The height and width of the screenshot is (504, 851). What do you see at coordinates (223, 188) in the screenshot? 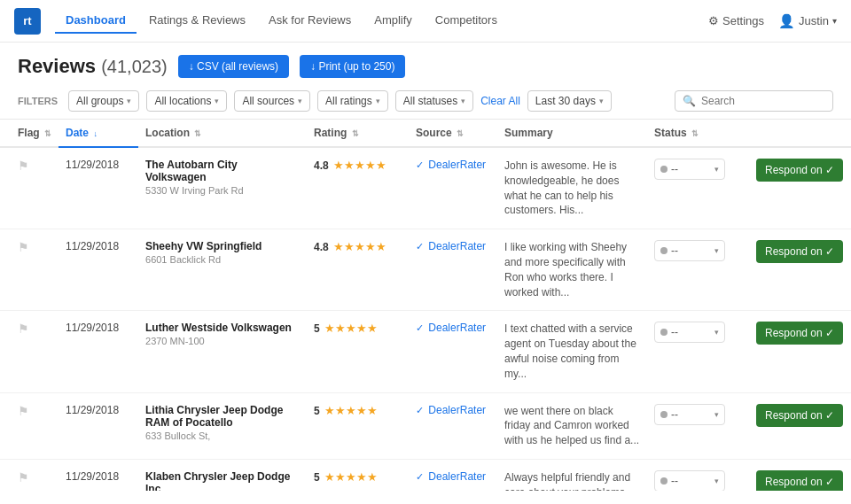
I see `location-cell: The Autobarn City Volkswagen 5330 W Irvi…` at bounding box center [223, 188].